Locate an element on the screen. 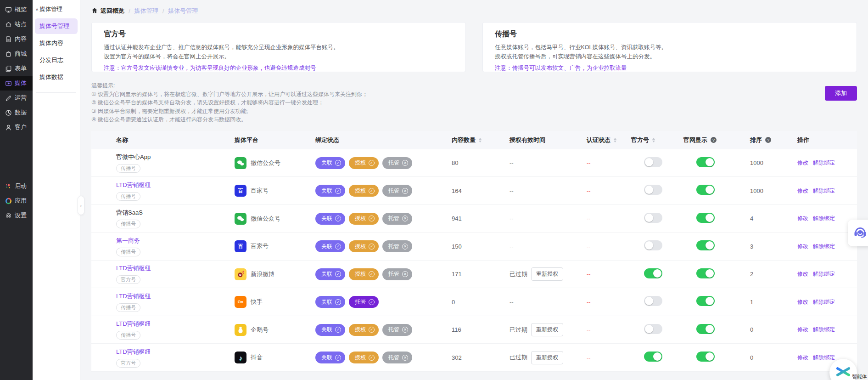  cross-icon: ✕ is located at coordinates (405, 191).